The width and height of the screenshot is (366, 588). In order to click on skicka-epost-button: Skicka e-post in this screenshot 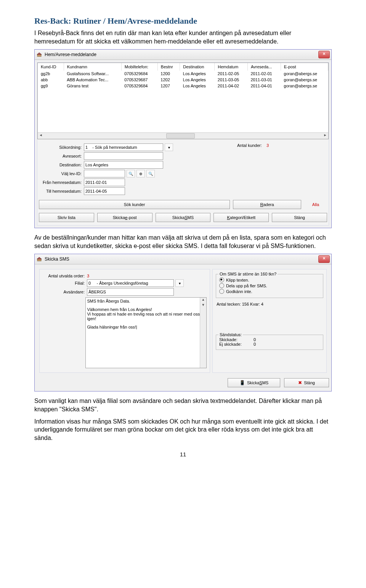, I will do `click(125, 217)`.